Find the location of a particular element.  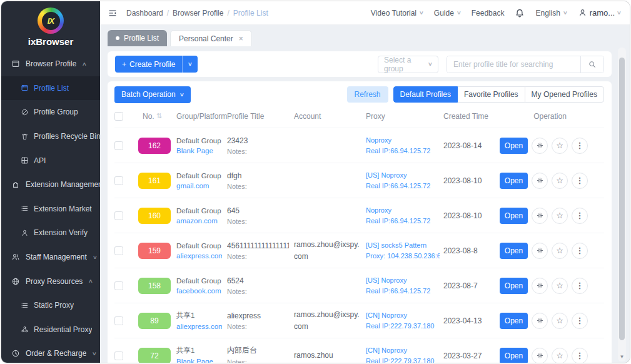

sidebar-item-order-recharge: Order & Recharge∨ is located at coordinates (51, 353).